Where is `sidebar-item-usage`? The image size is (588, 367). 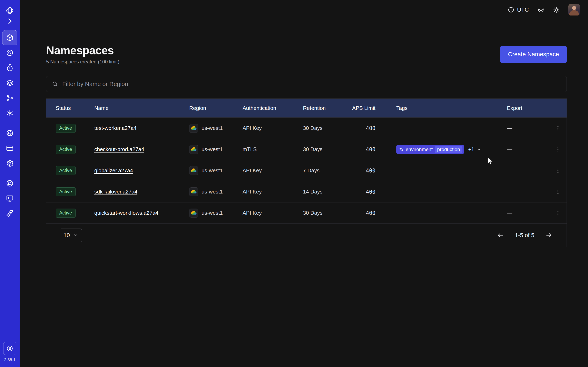 sidebar-item-usage is located at coordinates (10, 53).